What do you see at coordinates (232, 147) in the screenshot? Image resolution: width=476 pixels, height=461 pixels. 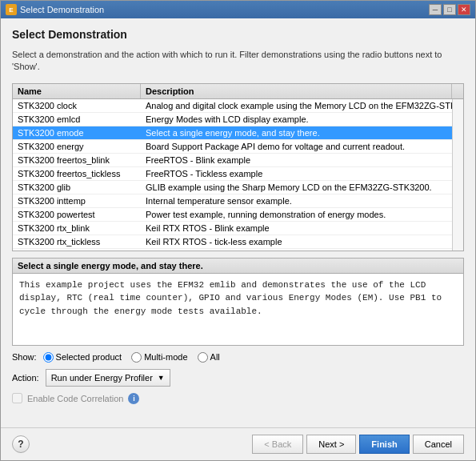 I see `table-row: STK3200 energy Board Support Package API…` at bounding box center [232, 147].